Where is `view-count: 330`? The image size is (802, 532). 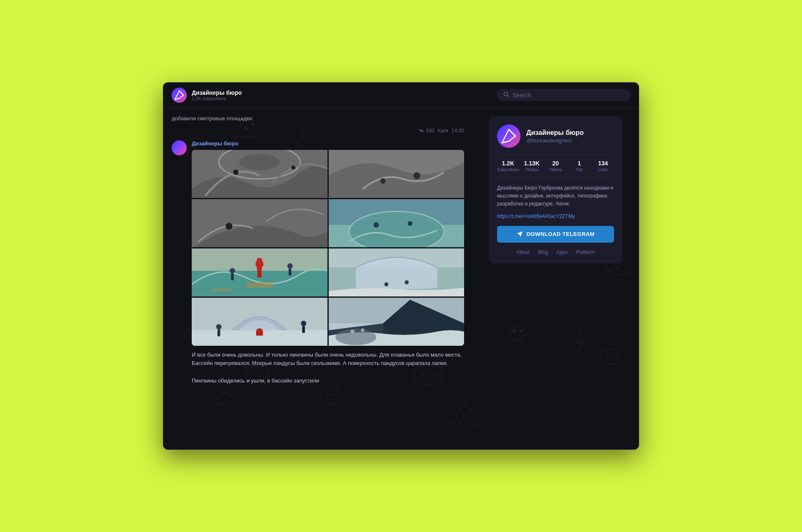
view-count: 330 is located at coordinates (430, 131).